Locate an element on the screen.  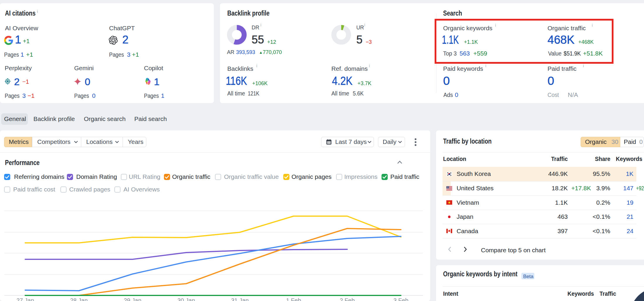
svg-text: 1 Feb is located at coordinates (293, 299).